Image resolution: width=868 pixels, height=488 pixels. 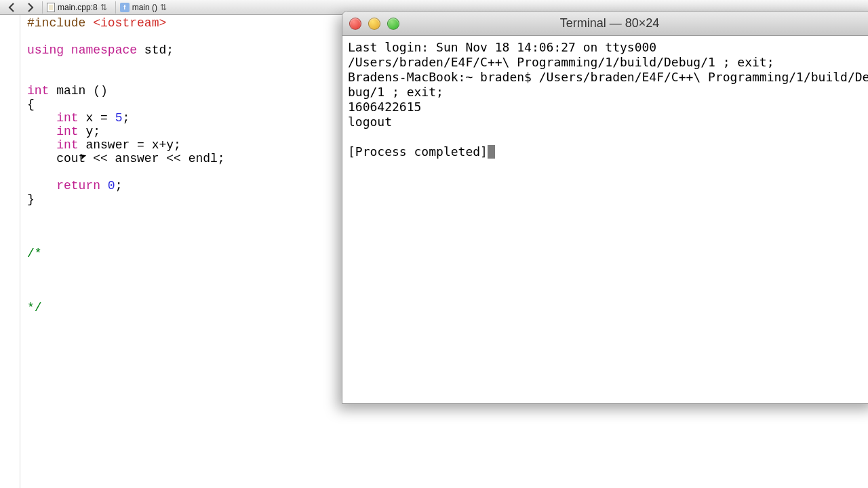 What do you see at coordinates (12, 7) in the screenshot?
I see `back-button` at bounding box center [12, 7].